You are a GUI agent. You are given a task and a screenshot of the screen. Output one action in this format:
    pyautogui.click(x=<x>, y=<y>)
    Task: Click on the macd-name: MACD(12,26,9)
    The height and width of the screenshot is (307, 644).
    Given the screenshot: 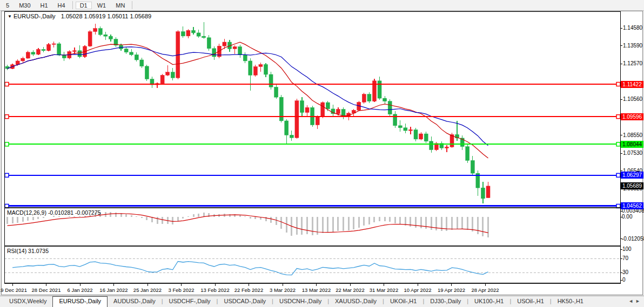 What is the action you would take?
    pyautogui.click(x=27, y=213)
    